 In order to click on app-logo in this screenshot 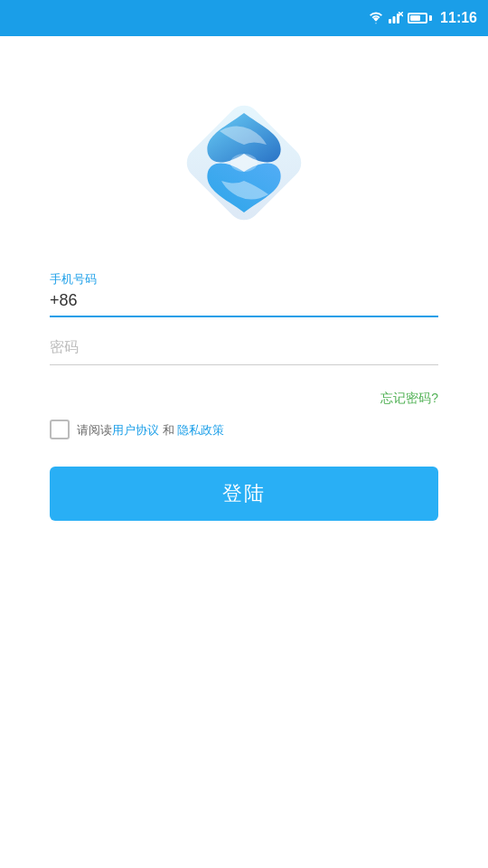, I will do `click(244, 163)`.